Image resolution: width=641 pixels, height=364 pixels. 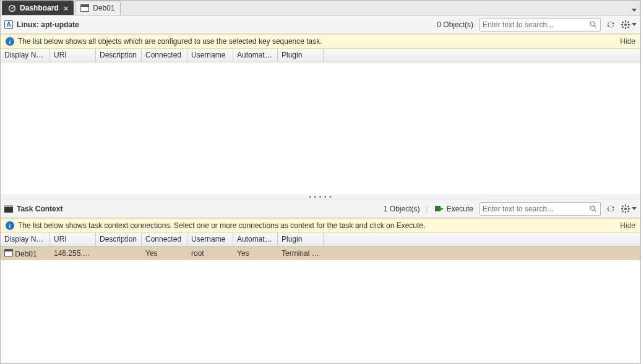 What do you see at coordinates (98, 7) in the screenshot?
I see `tab-deb01: Deb01` at bounding box center [98, 7].